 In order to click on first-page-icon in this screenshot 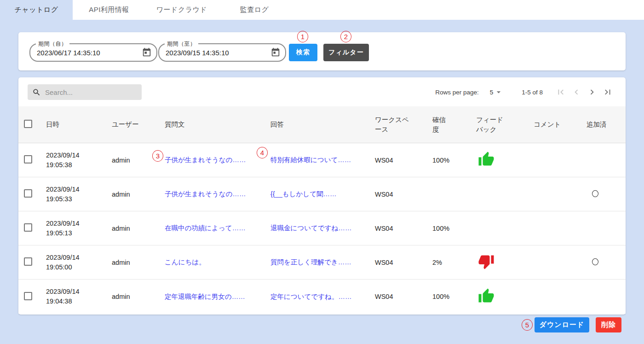, I will do `click(561, 92)`.